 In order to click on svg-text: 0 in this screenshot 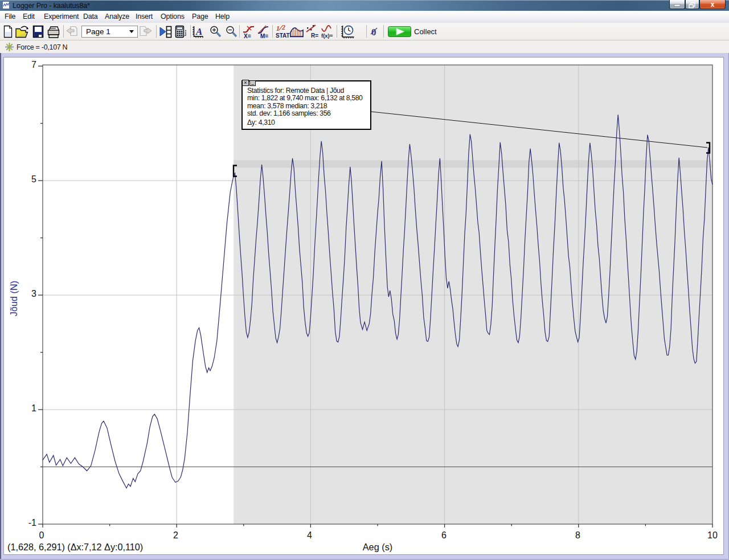, I will do `click(42, 536)`.